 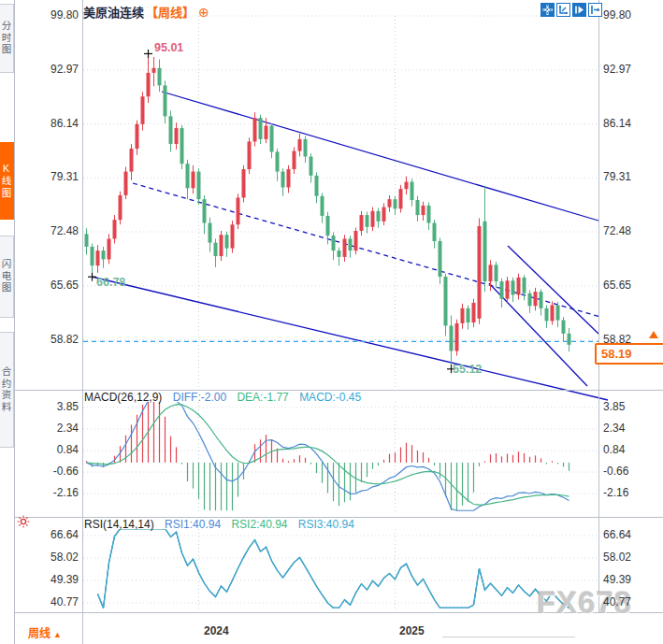 What do you see at coordinates (110, 282) in the screenshot?
I see `left-low-annotation: 66.78` at bounding box center [110, 282].